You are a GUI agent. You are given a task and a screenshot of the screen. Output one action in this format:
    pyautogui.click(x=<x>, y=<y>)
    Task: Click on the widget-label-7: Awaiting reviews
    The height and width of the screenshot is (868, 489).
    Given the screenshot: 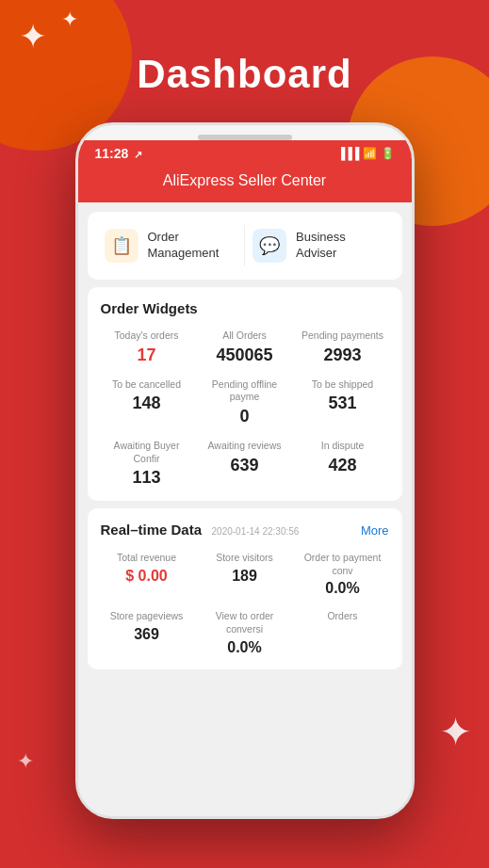 What is the action you would take?
    pyautogui.click(x=245, y=446)
    